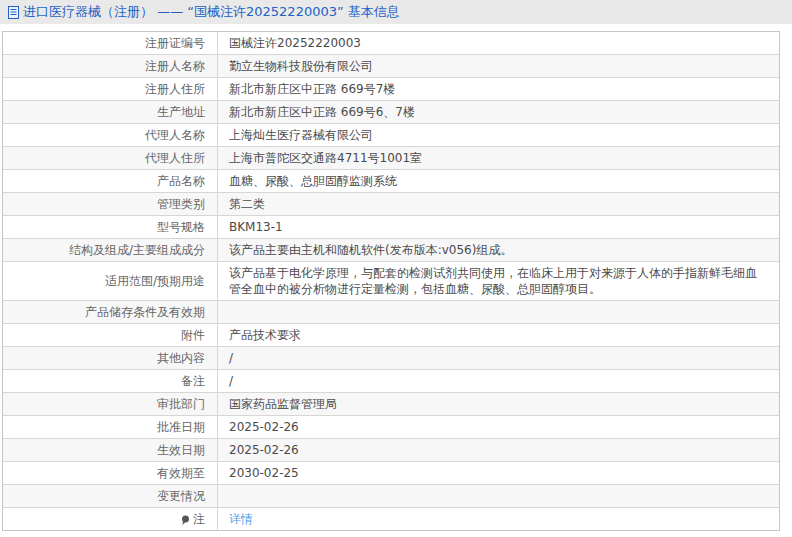  Describe the element at coordinates (498, 158) in the screenshot. I see `row-value: 上海市普陀区交通路4711号1001室` at that location.